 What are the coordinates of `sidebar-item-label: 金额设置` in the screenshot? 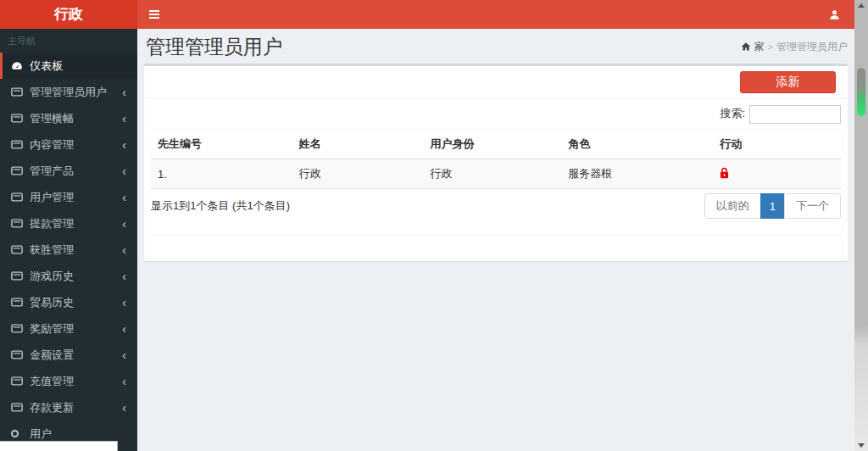 It's located at (52, 355).